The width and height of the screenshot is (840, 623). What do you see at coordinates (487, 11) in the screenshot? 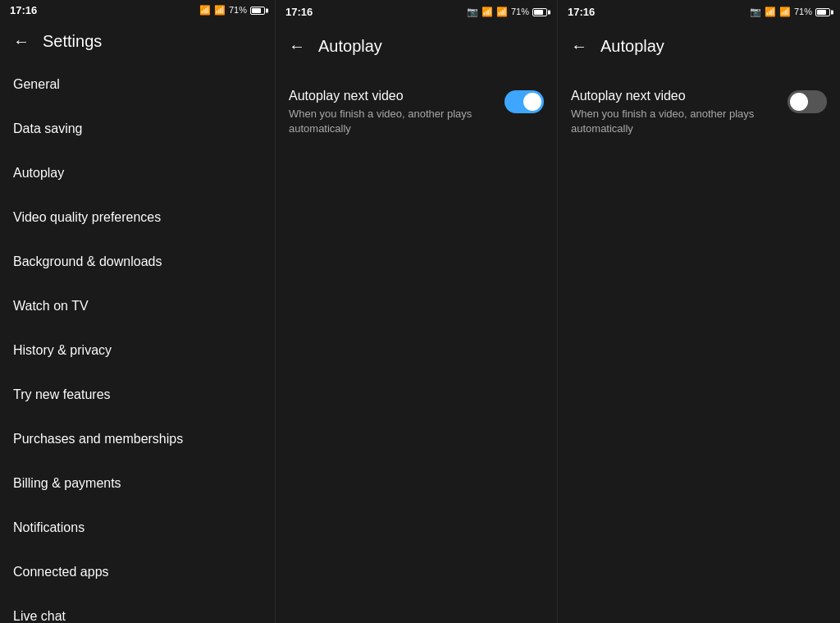
I see `wifi-icon-middle: 📶` at bounding box center [487, 11].